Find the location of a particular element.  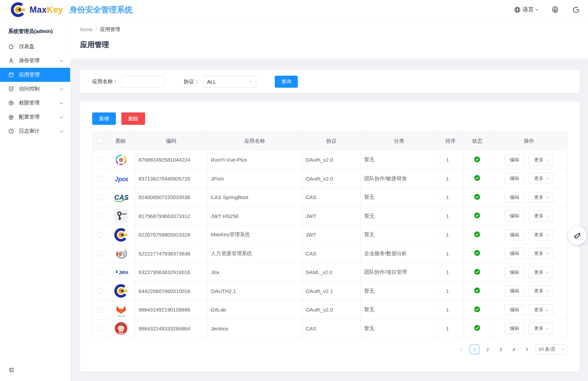

language-menu: 语言 is located at coordinates (526, 10).